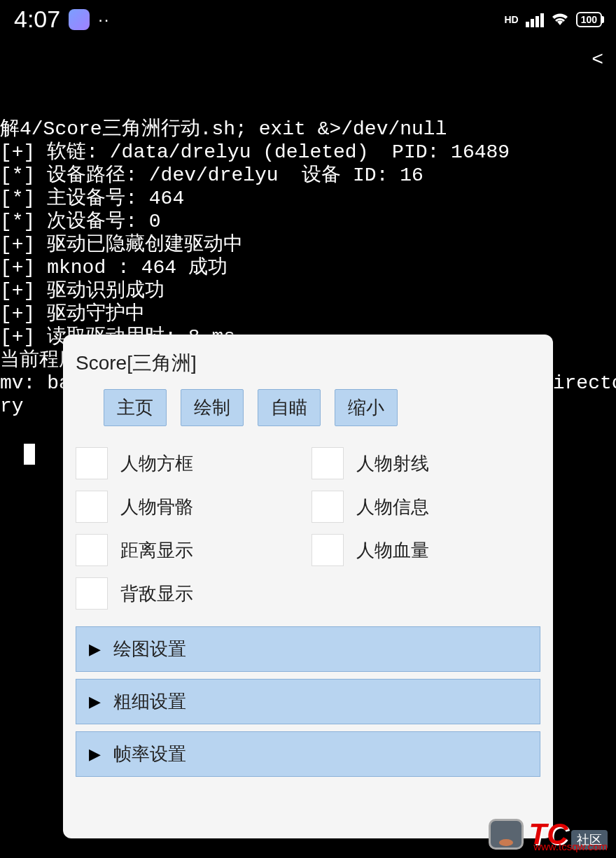 The height and width of the screenshot is (858, 616). I want to click on expander-2: ▶帧率设置, so click(308, 754).